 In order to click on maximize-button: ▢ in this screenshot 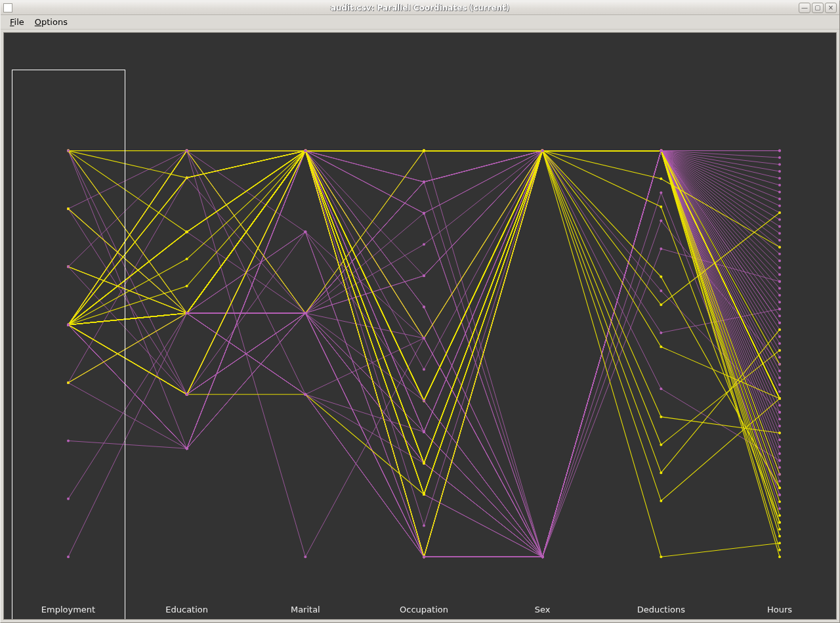, I will do `click(818, 8)`.